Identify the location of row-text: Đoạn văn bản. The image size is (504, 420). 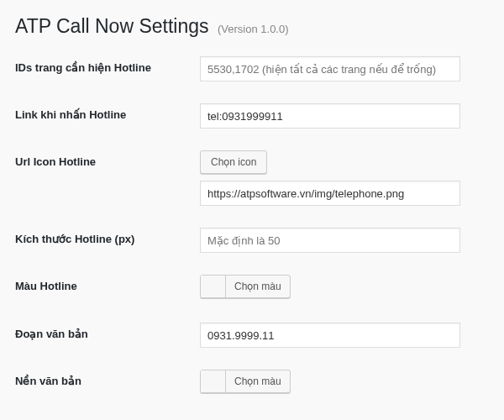
(252, 335).